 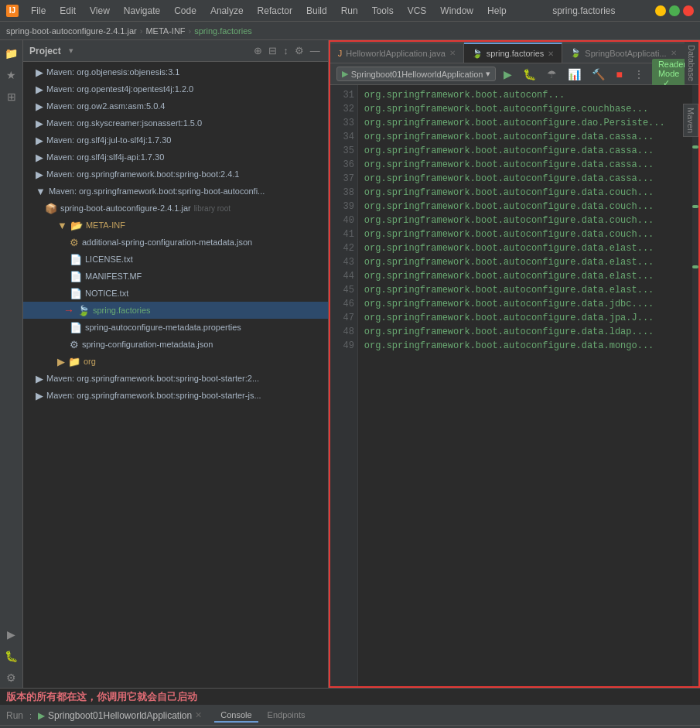 What do you see at coordinates (12, 656) in the screenshot?
I see `debug-icon-side: 🐛` at bounding box center [12, 656].